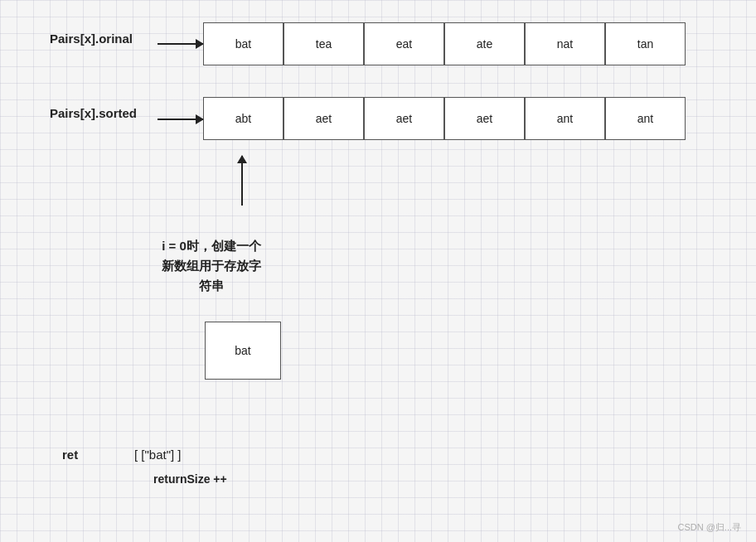 This screenshot has width=756, height=542. What do you see at coordinates (323, 119) in the screenshot?
I see `sorted-cell-1: aet` at bounding box center [323, 119].